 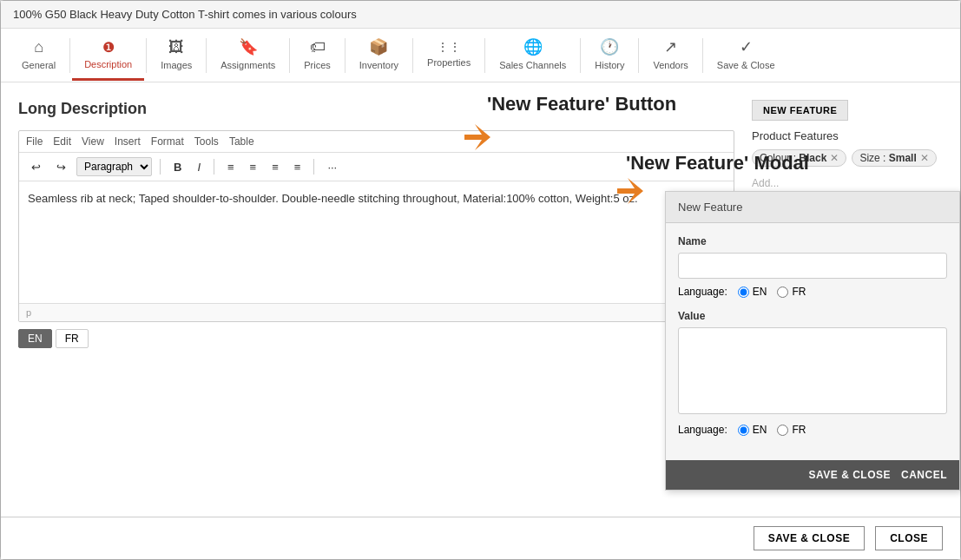 I want to click on nav-label-inventory: Inventory, so click(x=378, y=65).